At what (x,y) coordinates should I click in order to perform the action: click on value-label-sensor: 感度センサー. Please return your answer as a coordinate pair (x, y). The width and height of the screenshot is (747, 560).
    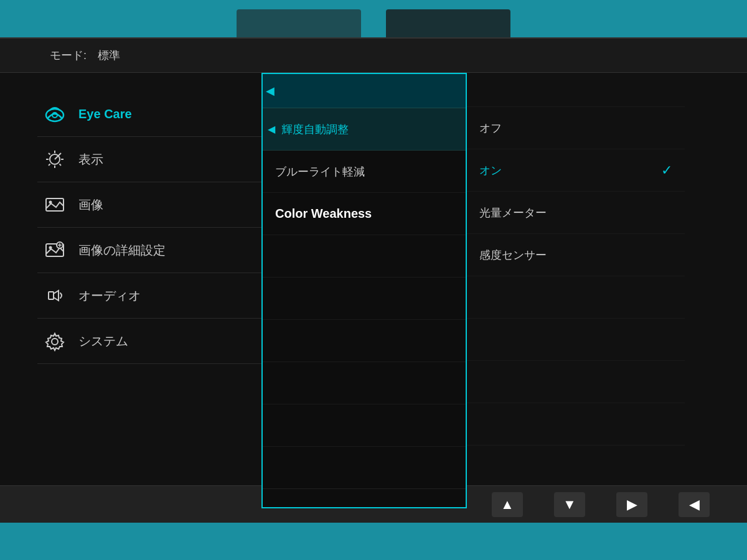
    Looking at the image, I should click on (513, 255).